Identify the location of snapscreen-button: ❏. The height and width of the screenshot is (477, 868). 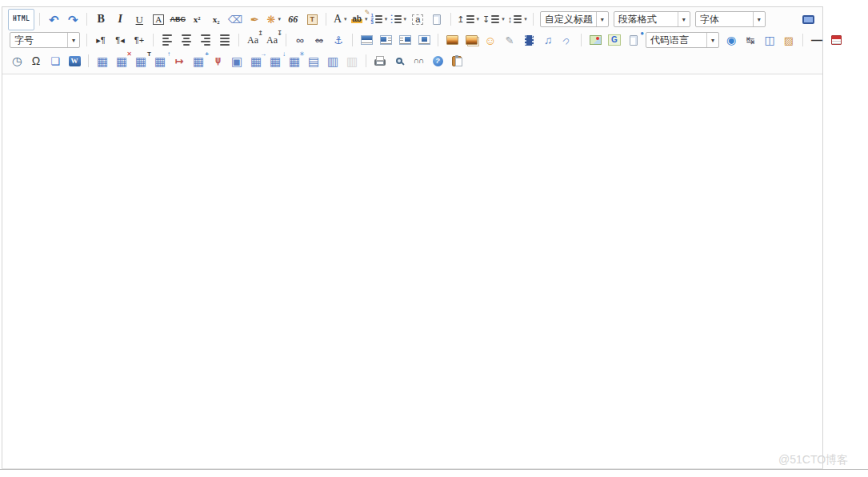
(55, 61).